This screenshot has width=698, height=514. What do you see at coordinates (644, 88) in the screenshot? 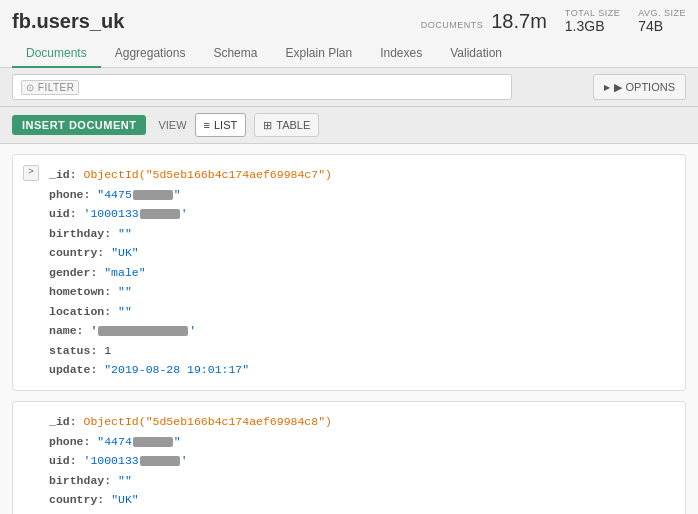
I see `options-label: ▶ OPTIONS` at bounding box center [644, 88].